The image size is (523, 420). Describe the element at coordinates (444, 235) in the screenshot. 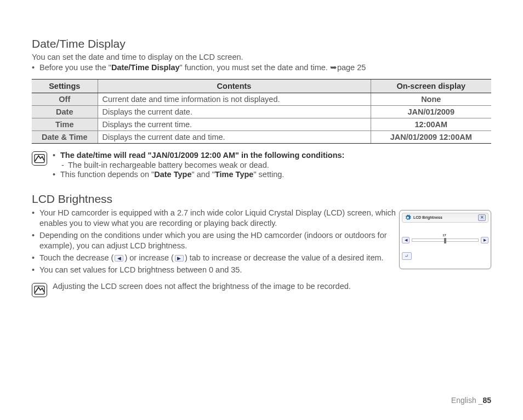

I see `slider-value: 17` at that location.